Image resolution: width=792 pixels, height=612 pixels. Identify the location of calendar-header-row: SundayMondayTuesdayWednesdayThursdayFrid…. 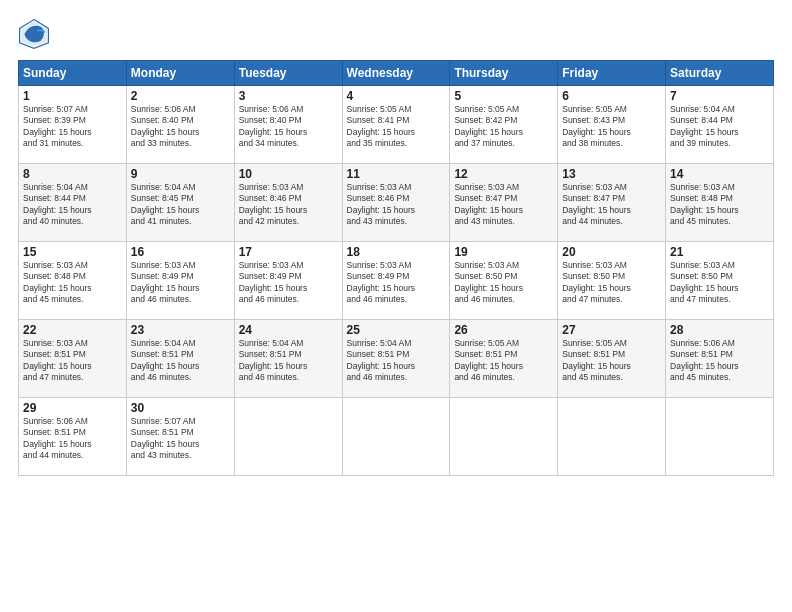
(396, 74).